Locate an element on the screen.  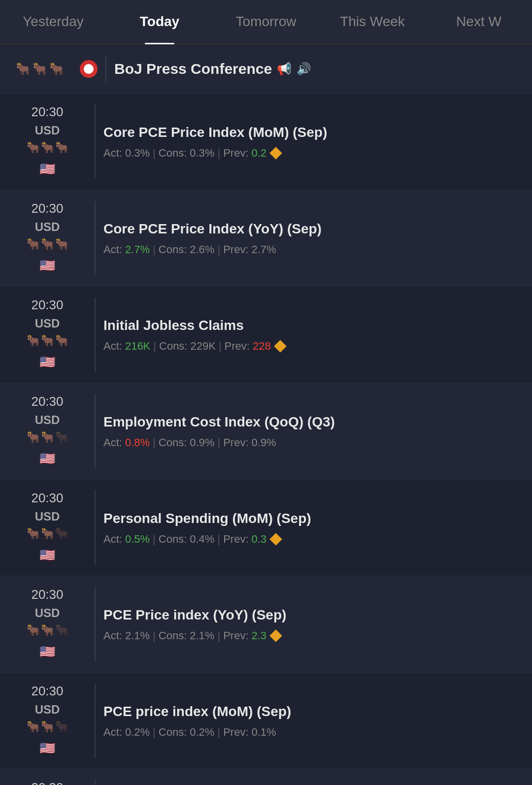
prev-value: 0.1% is located at coordinates (264, 732).